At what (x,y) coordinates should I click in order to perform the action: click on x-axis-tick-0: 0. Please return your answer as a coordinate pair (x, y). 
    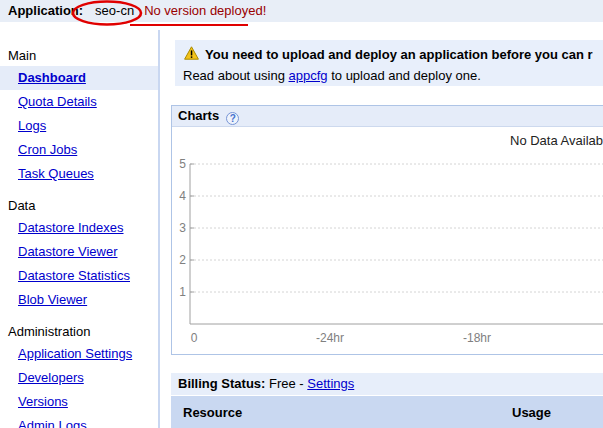
    Looking at the image, I should click on (194, 338).